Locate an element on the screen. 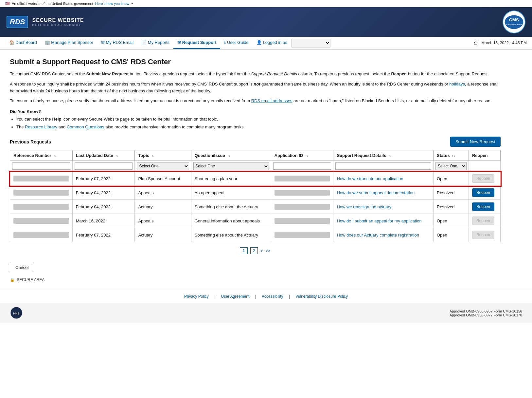  site-header: RDS SECURE WEBSITE RETIREE DRUG SUBSIDY … is located at coordinates (266, 22).